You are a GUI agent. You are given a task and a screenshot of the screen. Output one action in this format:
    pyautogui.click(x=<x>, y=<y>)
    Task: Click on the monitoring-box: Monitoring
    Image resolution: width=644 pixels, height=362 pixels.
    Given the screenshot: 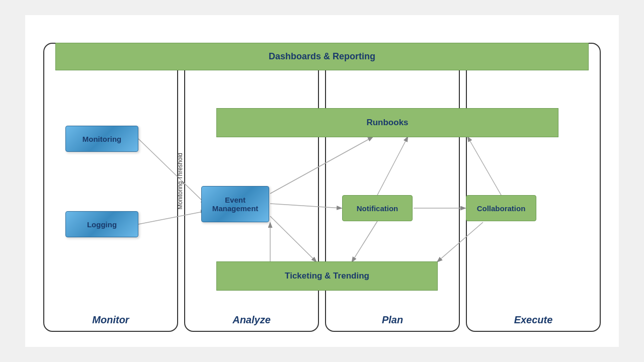 What is the action you would take?
    pyautogui.click(x=102, y=139)
    